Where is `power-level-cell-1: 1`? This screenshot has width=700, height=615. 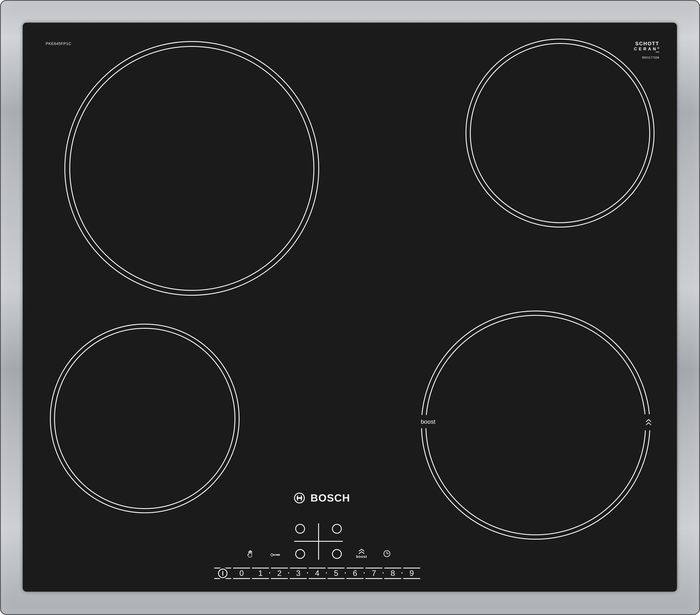 power-level-cell-1: 1 is located at coordinates (260, 574).